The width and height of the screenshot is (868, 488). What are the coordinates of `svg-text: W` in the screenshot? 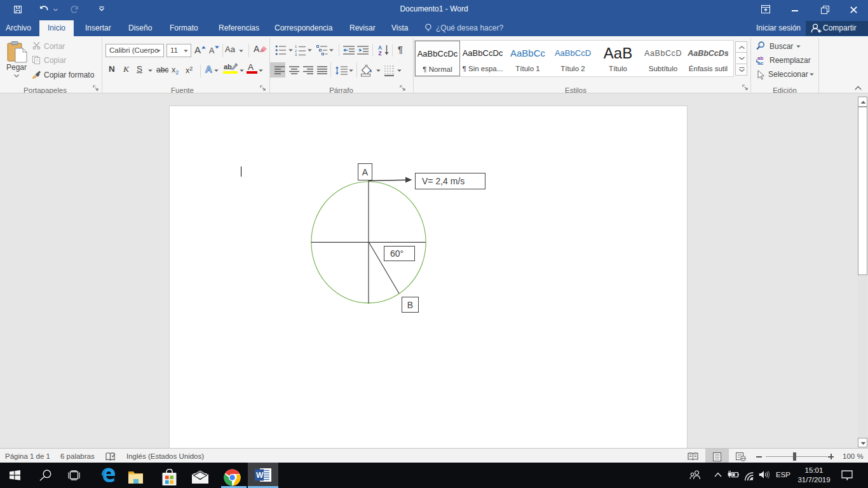 It's located at (260, 475).